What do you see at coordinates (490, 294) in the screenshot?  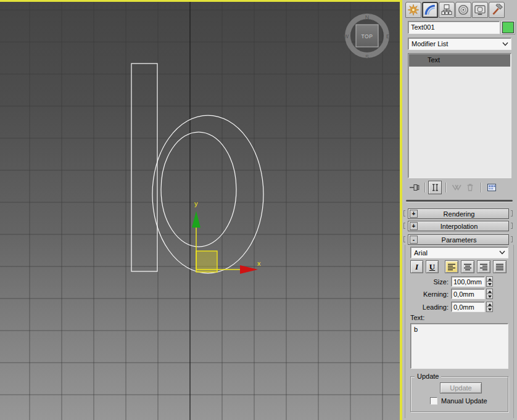 I see `kerning-spinner` at bounding box center [490, 294].